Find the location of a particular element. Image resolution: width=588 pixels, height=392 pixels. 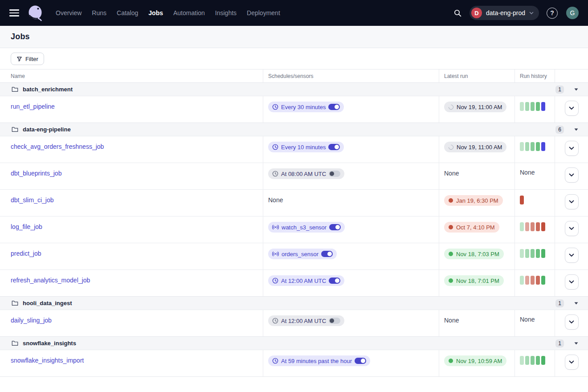

schedule-badge: At 08:00 AM UTC is located at coordinates (306, 174).